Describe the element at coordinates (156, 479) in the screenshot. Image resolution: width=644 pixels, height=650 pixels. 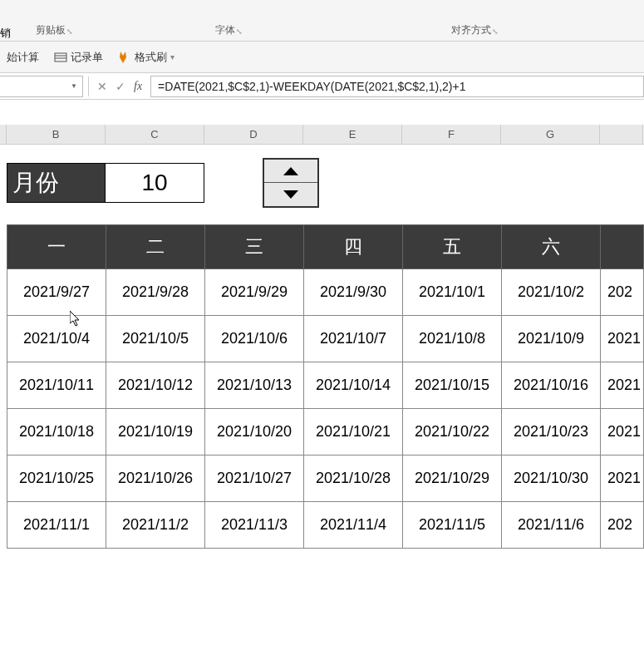
I see `date-cell: 2021/10/26` at that location.